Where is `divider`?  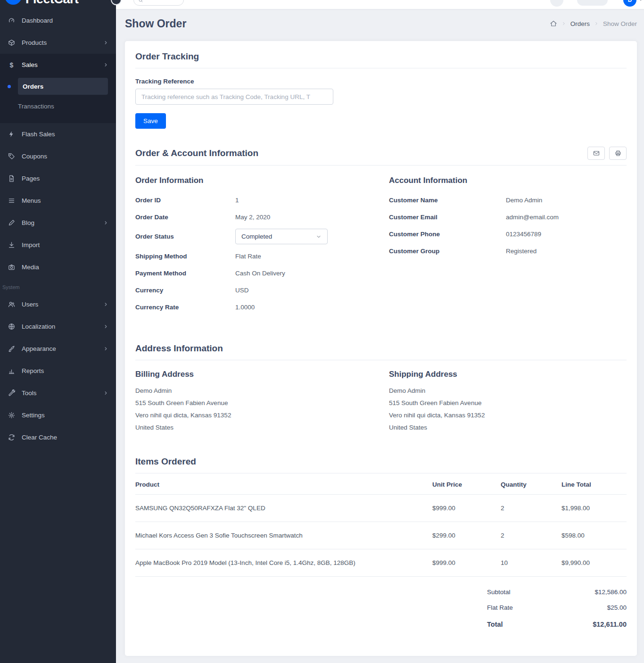
divider is located at coordinates (381, 68).